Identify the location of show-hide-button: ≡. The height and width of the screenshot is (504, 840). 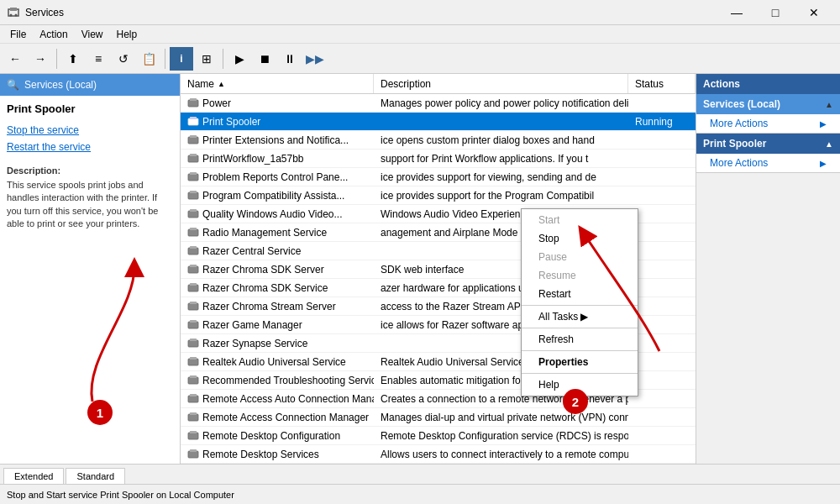
(98, 59).